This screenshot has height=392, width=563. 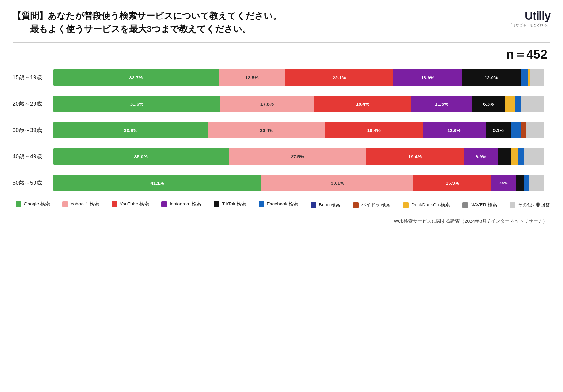 I want to click on bar-segment-youtube: 15.3%, so click(x=452, y=183).